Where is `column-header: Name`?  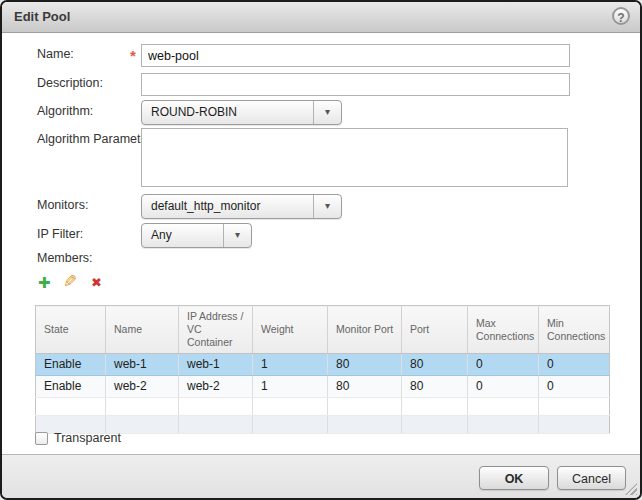 column-header: Name is located at coordinates (142, 330).